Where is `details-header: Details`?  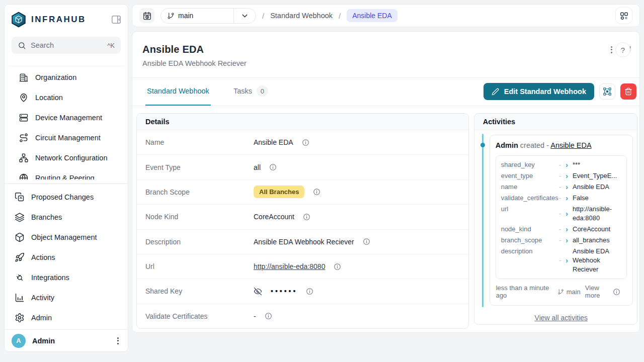
details-header: Details is located at coordinates (303, 122).